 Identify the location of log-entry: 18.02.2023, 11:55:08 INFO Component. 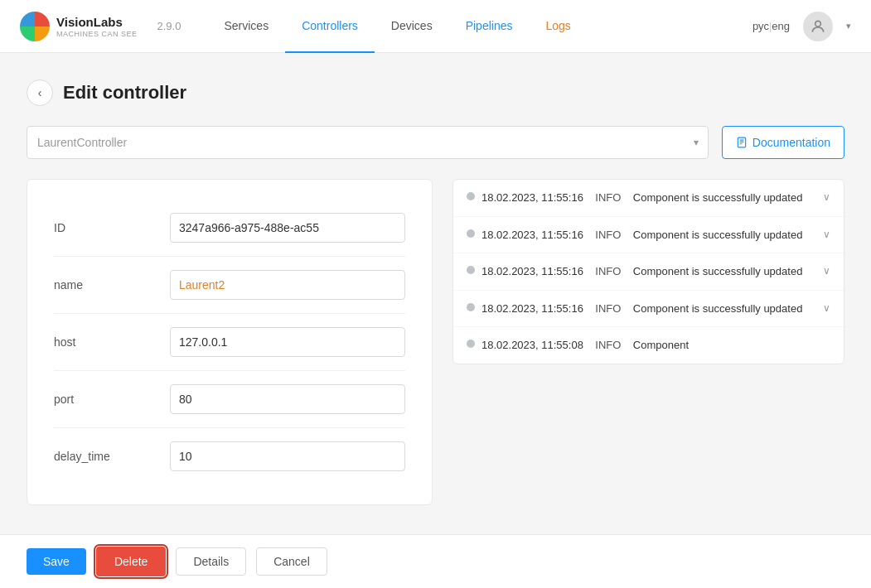
(648, 345).